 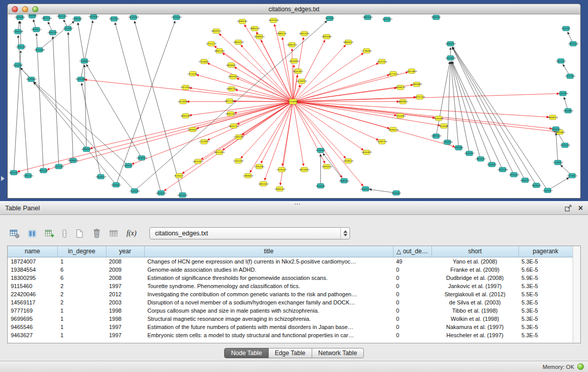 What do you see at coordinates (444, 126) in the screenshot?
I see `network-node: 9155469` at bounding box center [444, 126].